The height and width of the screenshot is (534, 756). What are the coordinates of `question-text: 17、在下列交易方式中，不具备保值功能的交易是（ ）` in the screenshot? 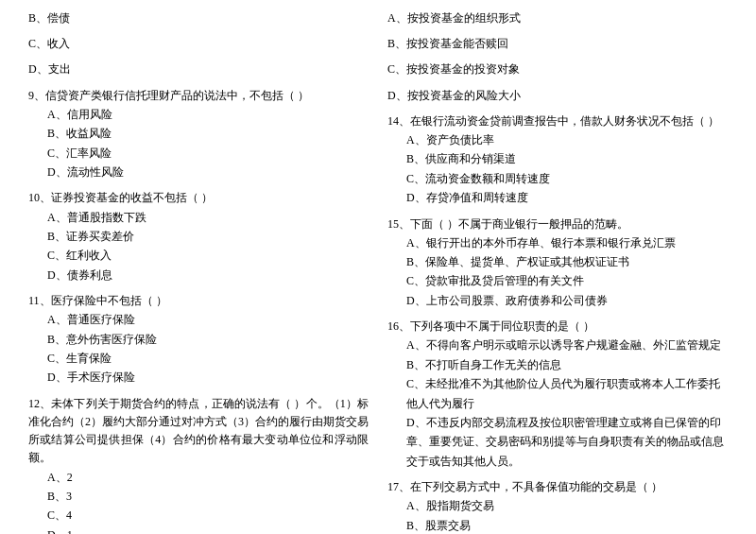 It's located at (558, 488).